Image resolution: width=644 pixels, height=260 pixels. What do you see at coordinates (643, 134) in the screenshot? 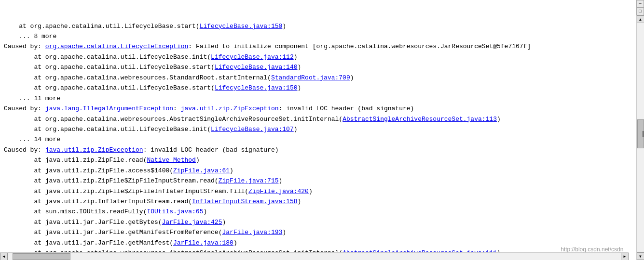
I see `scroll-thumb-line` at bounding box center [643, 134].